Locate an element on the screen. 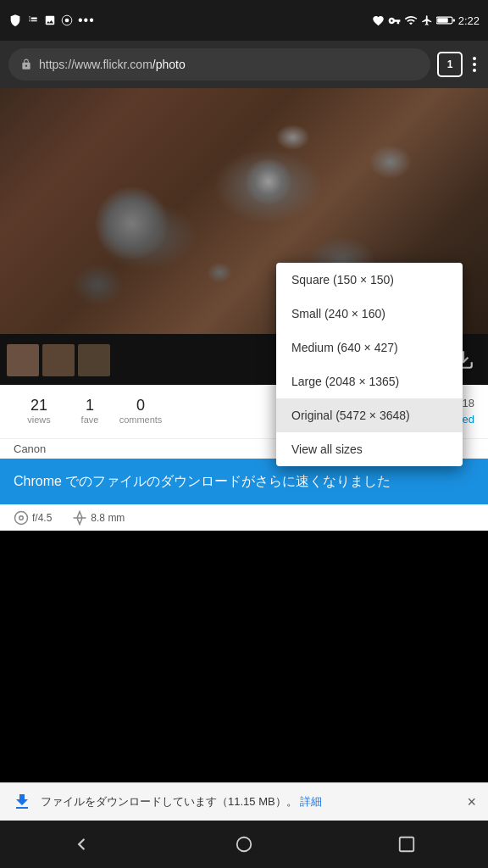 The height and width of the screenshot is (868, 488). download-status-text: ファイルをダウンロードしています（11.15 MB）。 is located at coordinates (169, 802).